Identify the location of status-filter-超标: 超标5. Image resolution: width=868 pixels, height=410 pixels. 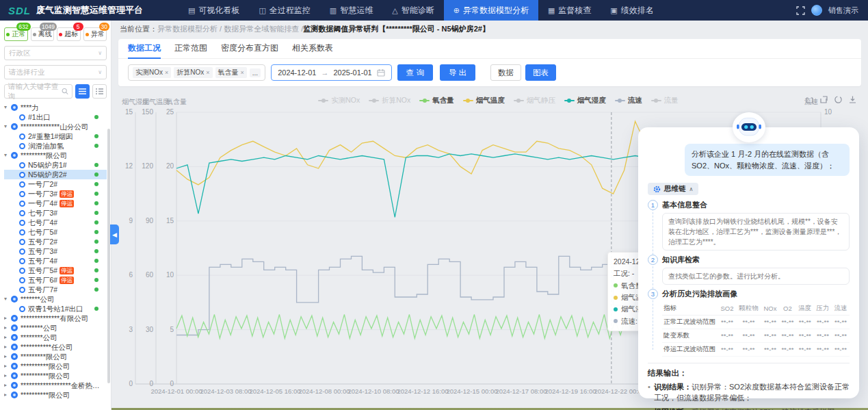
(68, 34).